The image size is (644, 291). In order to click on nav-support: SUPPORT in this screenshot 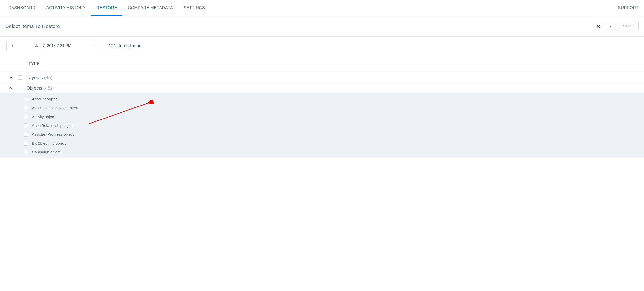, I will do `click(626, 8)`.